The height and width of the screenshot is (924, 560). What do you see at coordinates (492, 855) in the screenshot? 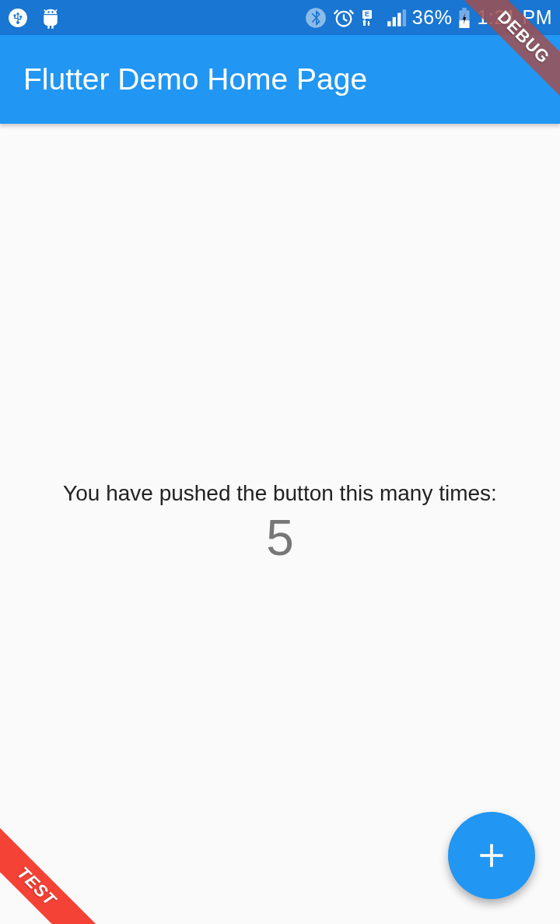
I see `plus-icon` at bounding box center [492, 855].